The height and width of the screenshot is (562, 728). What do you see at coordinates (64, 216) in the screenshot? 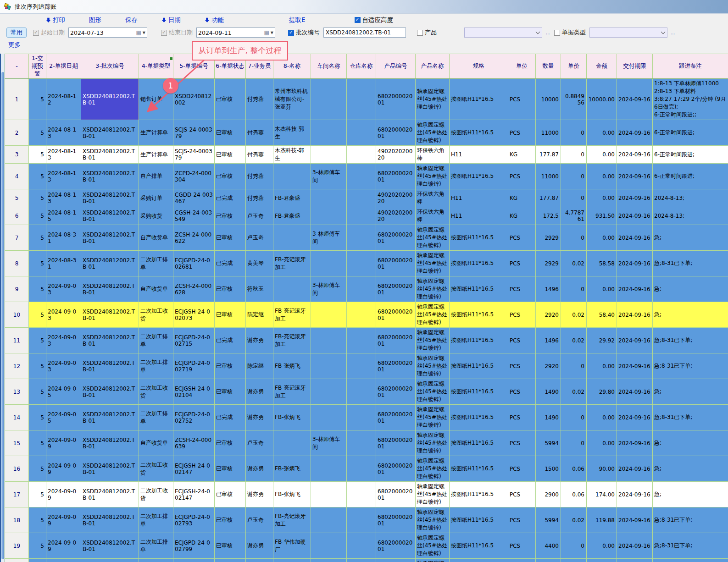
I see `table-cell: 2024-08-15` at bounding box center [64, 216].